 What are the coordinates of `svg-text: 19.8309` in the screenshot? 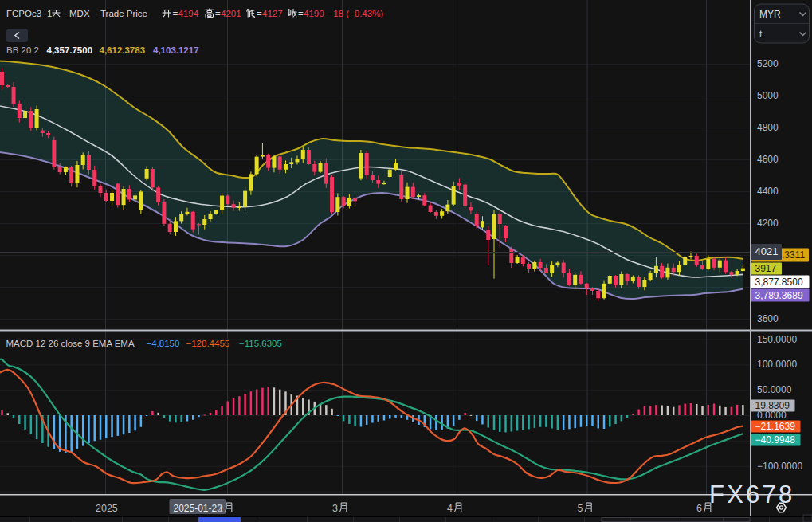 It's located at (773, 406).